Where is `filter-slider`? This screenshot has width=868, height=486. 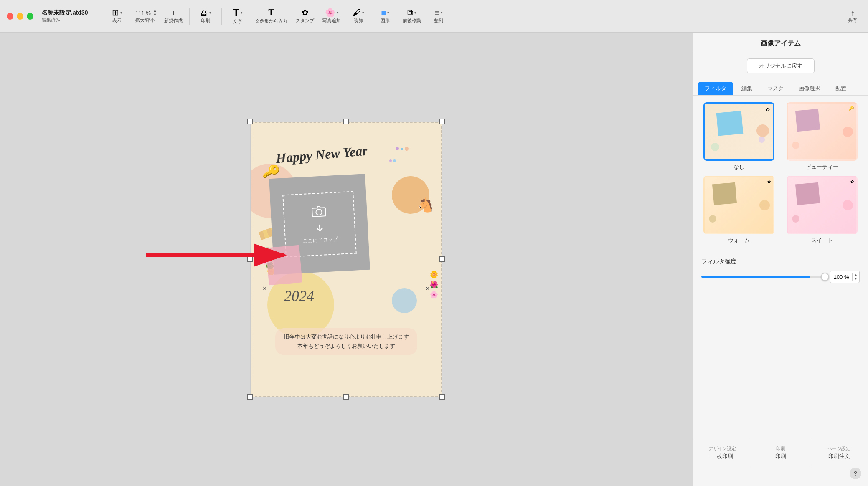
filter-slider is located at coordinates (763, 277).